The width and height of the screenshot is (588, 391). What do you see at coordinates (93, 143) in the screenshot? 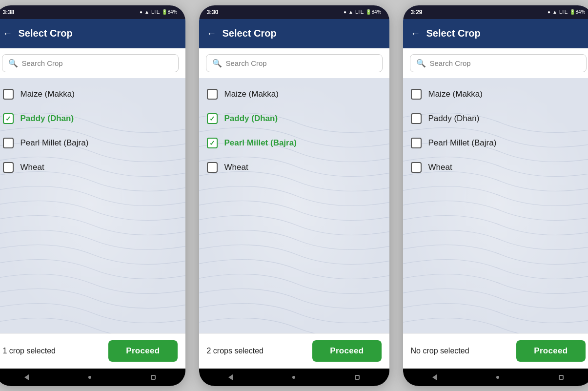
I see `crop-item-pearl-1: Pearl Millet (Bajra)` at bounding box center [93, 143].